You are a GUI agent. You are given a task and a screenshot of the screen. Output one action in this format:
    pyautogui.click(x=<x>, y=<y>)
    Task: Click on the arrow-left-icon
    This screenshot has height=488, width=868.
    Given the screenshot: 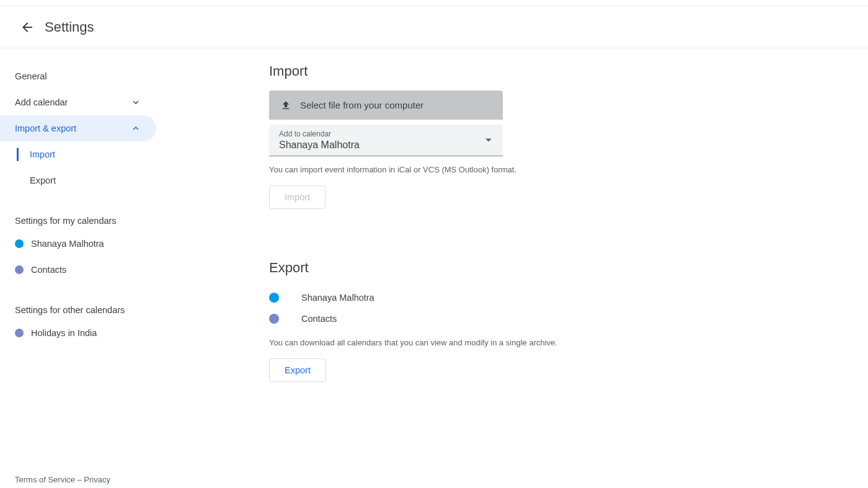 What is the action you would take?
    pyautogui.click(x=27, y=27)
    